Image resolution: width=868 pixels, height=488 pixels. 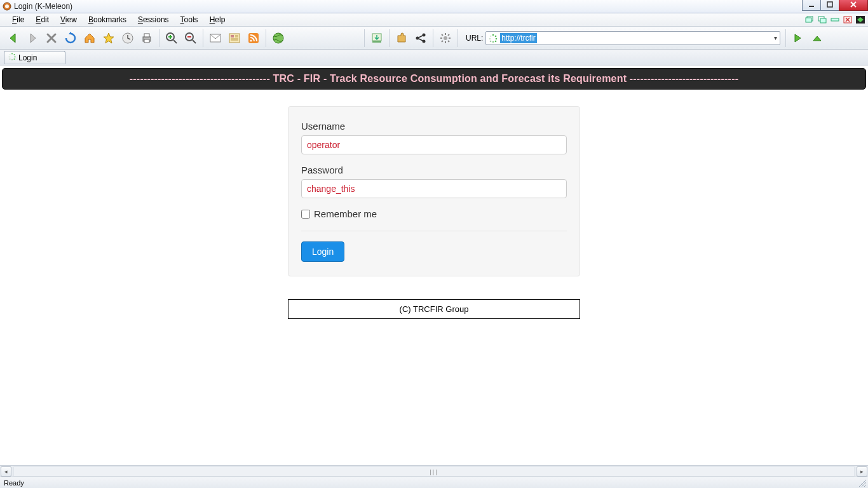 What do you see at coordinates (434, 471) in the screenshot?
I see `horizontal-scrollbar: ◂ ||| ▸` at bounding box center [434, 471].